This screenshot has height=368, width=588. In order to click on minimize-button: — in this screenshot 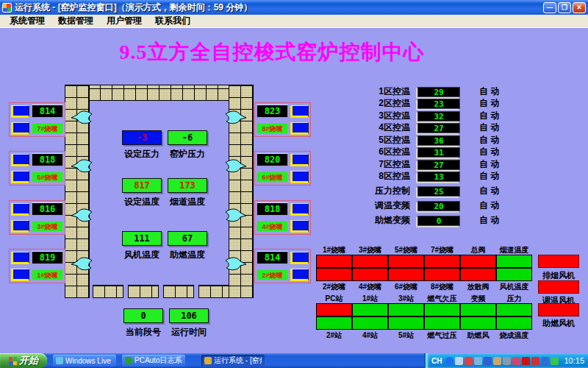, I will do `click(550, 7)`.